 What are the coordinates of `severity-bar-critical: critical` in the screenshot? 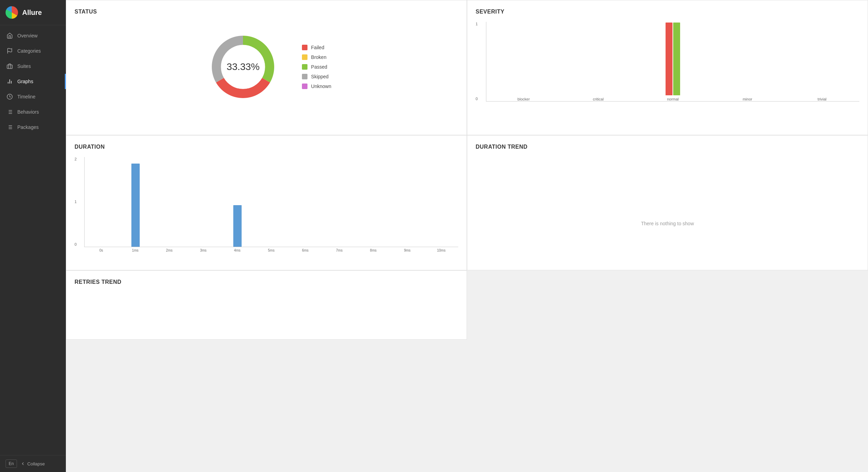 It's located at (598, 98).